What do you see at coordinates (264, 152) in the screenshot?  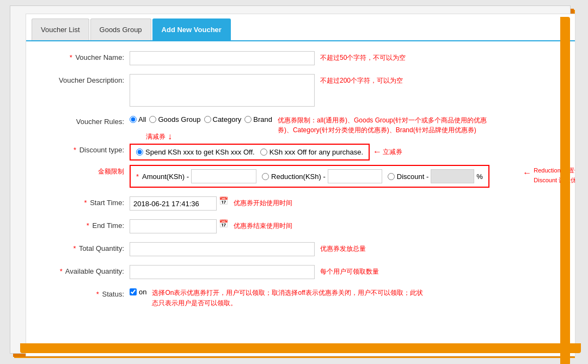 I see `discount-off-radio` at bounding box center [264, 152].